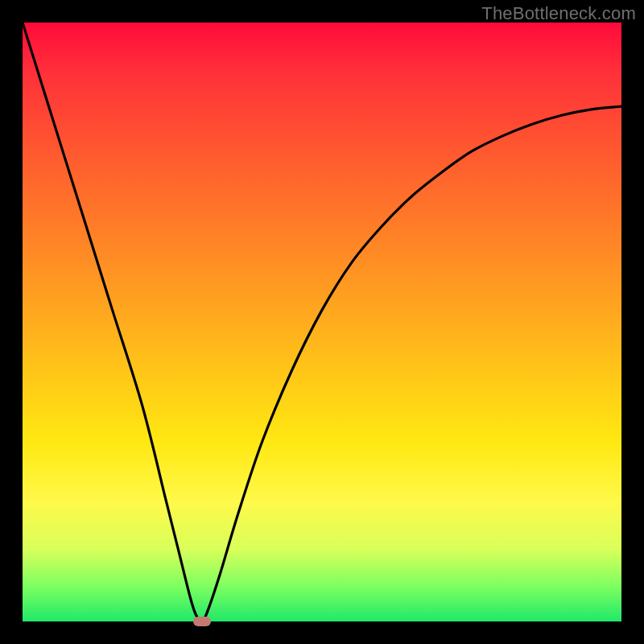 The width and height of the screenshot is (644, 644). Describe the element at coordinates (559, 14) in the screenshot. I see `watermark-text: TheBottleneck.com` at that location.